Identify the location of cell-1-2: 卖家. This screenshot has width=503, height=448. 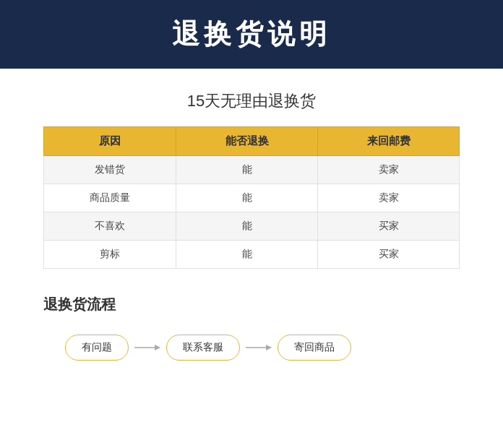
(389, 198).